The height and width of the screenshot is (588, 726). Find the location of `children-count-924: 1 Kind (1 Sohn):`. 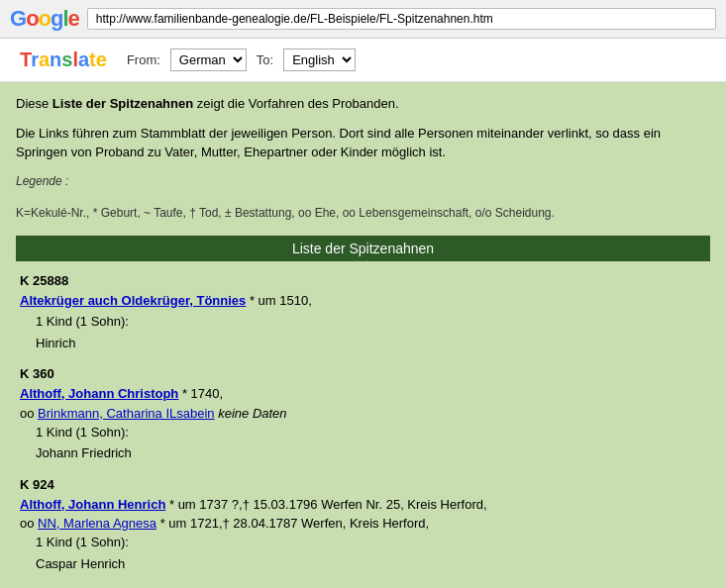

children-count-924: 1 Kind (1 Sohn): is located at coordinates (372, 542).